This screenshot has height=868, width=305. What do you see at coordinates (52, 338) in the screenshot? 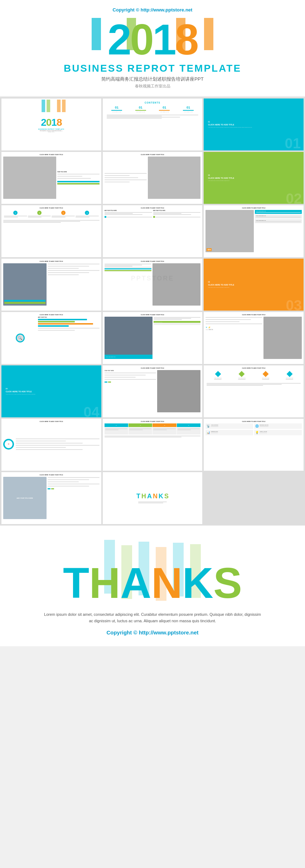
I see `slide-13: CLICK HERE TO ADD YOUR TITLE 🔍 ADD YOUR …` at bounding box center [52, 338].